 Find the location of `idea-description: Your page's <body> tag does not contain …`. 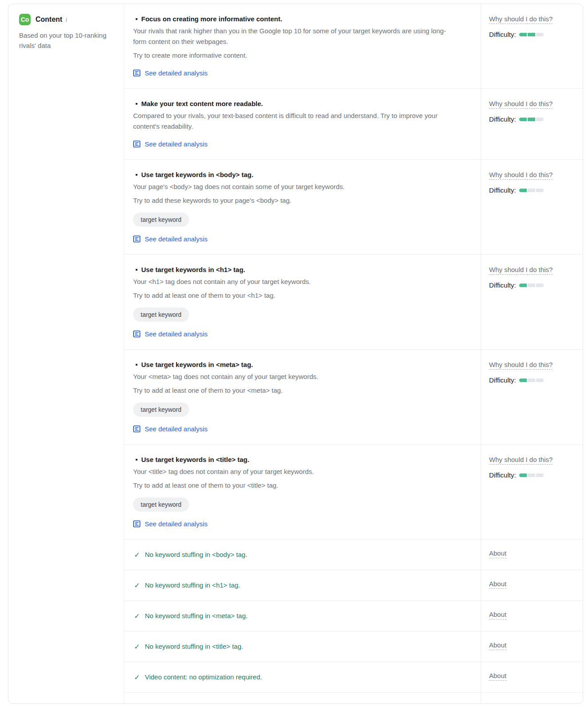

idea-description: Your page's <body> tag does not contain … is located at coordinates (293, 187).